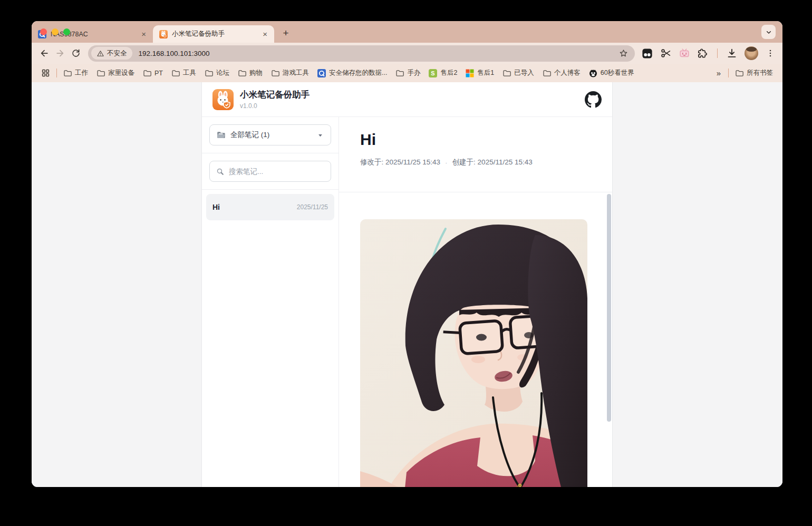 This screenshot has width=812, height=526. What do you see at coordinates (362, 54) in the screenshot?
I see `address-bar: 不安全 192.168.100.101:3000` at bounding box center [362, 54].